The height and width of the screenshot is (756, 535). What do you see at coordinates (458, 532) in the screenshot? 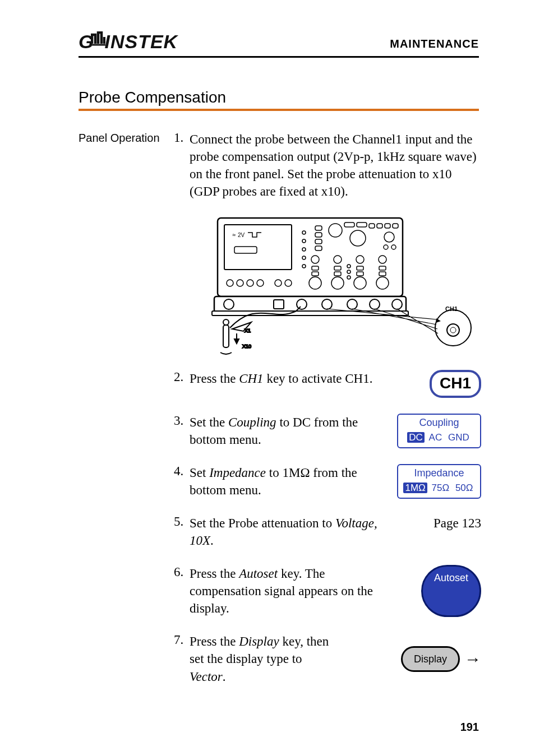
I see `page-reference: Page 123` at bounding box center [458, 532].